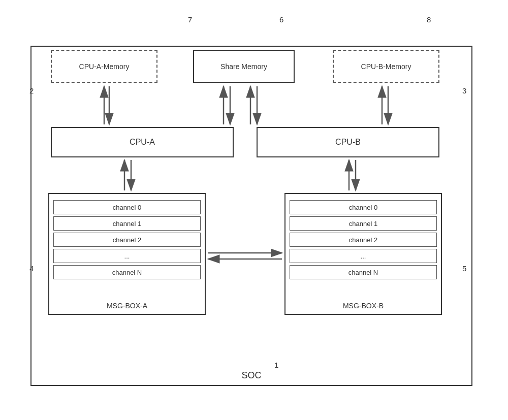 This screenshot has height=420, width=508. What do you see at coordinates (348, 142) in the screenshot?
I see `cpu-b-label: CPU-B` at bounding box center [348, 142].